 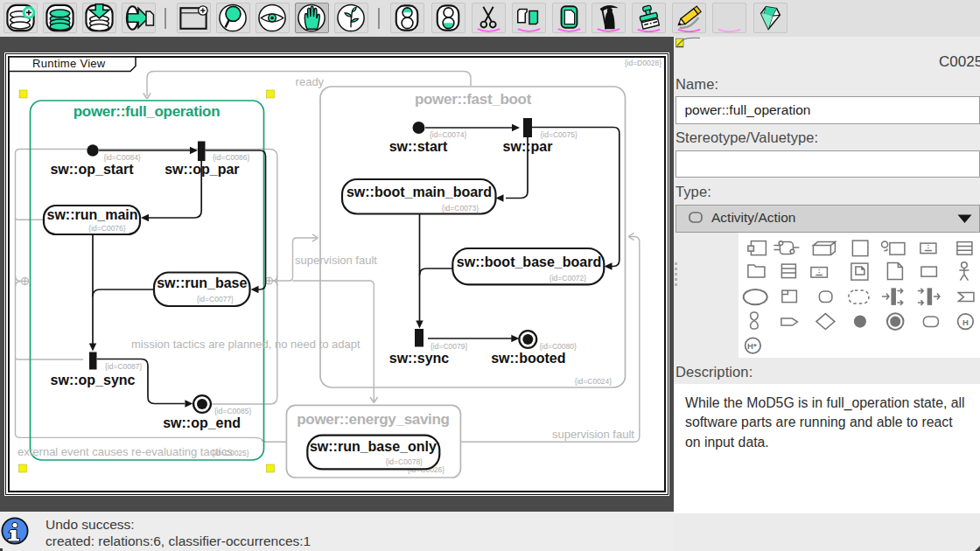 What do you see at coordinates (69, 63) in the screenshot?
I see `svg-text: Runtime View` at bounding box center [69, 63].